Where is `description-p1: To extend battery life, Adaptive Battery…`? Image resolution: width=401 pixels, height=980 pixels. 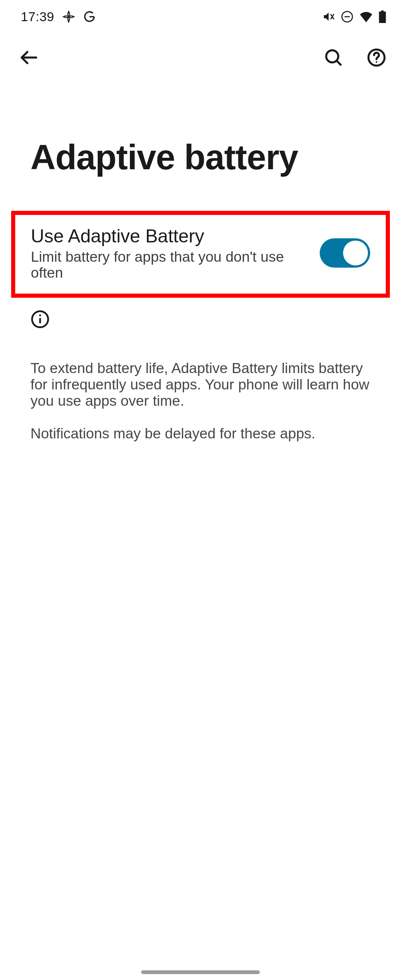 description-p1: To extend battery life, Adaptive Battery… is located at coordinates (200, 384).